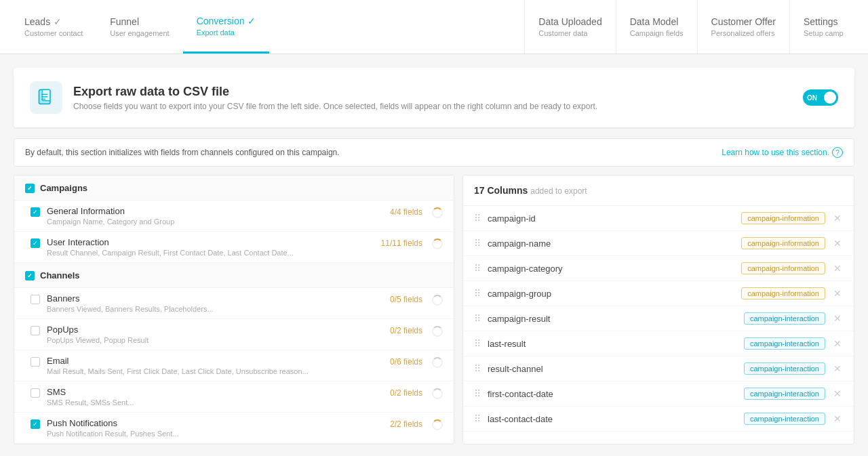 This screenshot has height=456, width=868. What do you see at coordinates (215, 392) in the screenshot?
I see `sms-title: SMS` at bounding box center [215, 392].